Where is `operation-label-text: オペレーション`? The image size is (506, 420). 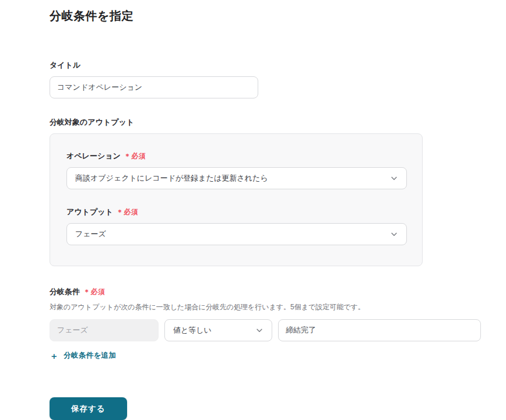
operation-label-text: オペレーション is located at coordinates (93, 156).